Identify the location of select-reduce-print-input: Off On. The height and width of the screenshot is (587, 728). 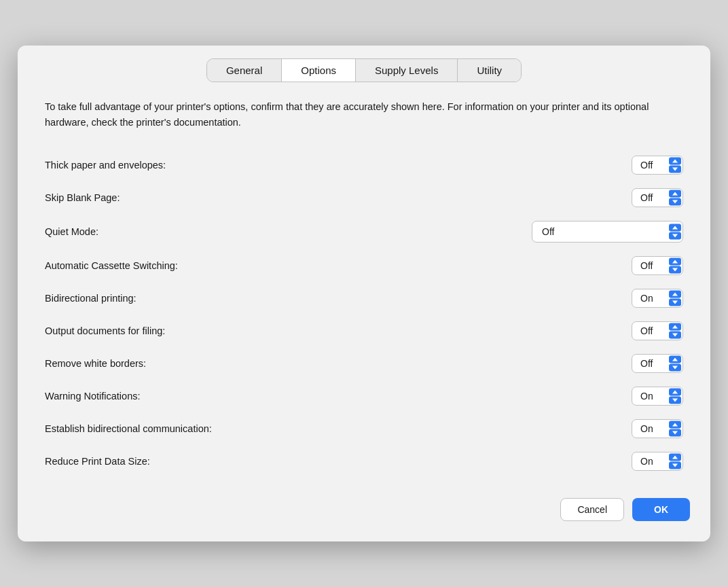
(657, 461).